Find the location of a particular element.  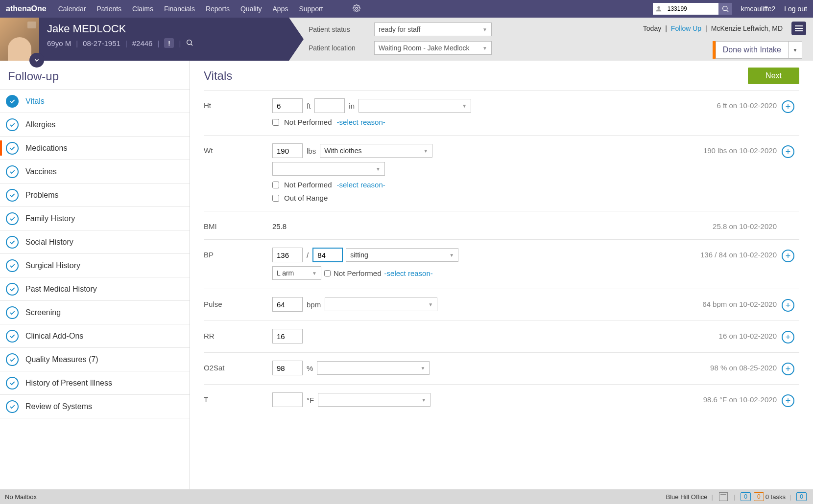

logout-link: Log out is located at coordinates (795, 9).